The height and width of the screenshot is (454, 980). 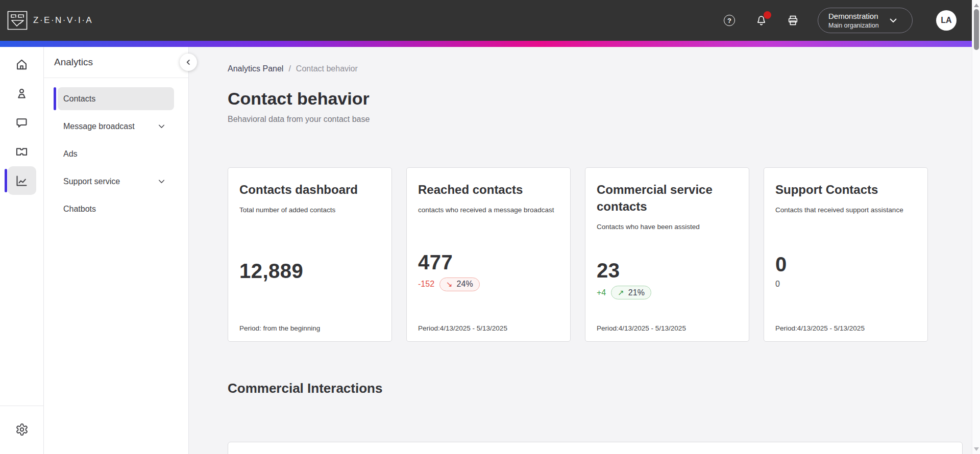 I want to click on chat-bubble-icon, so click(x=21, y=122).